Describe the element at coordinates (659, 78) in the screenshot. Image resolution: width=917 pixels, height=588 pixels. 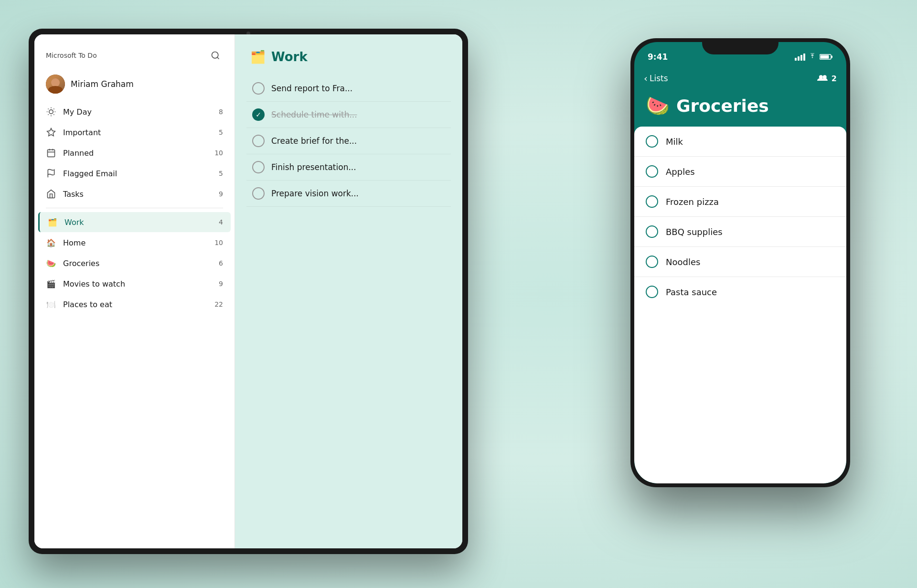
I see `back-label: Lists` at that location.